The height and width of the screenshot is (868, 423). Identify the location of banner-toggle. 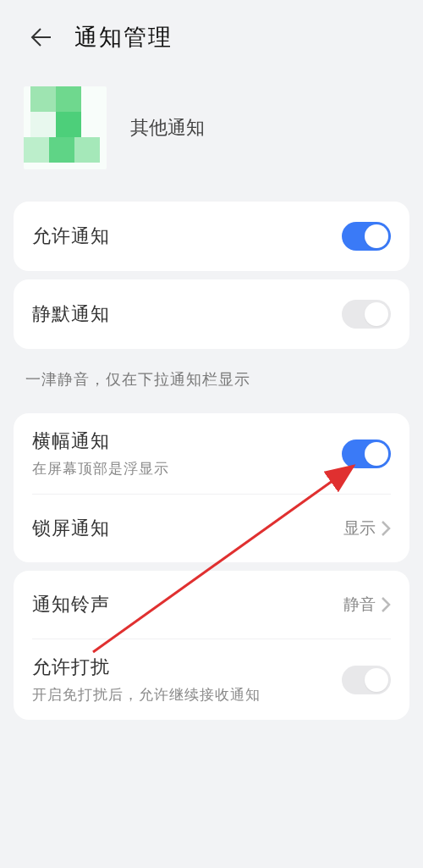
(366, 454).